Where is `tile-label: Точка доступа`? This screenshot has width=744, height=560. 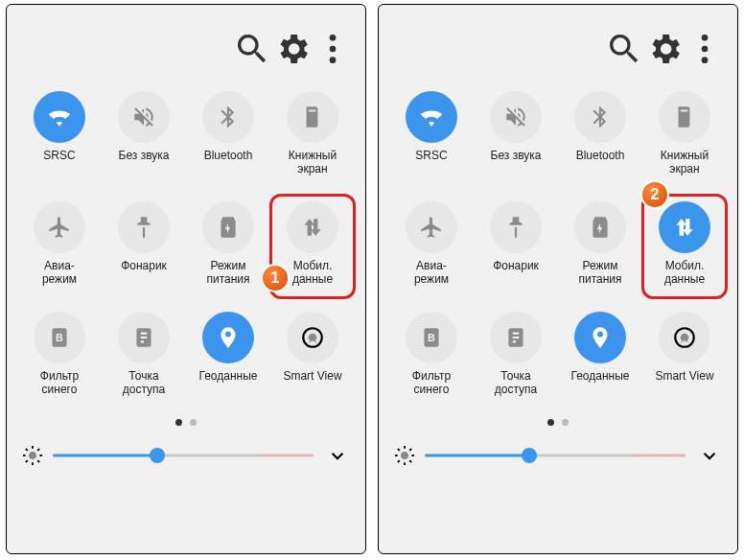 tile-label: Точка доступа is located at coordinates (516, 384).